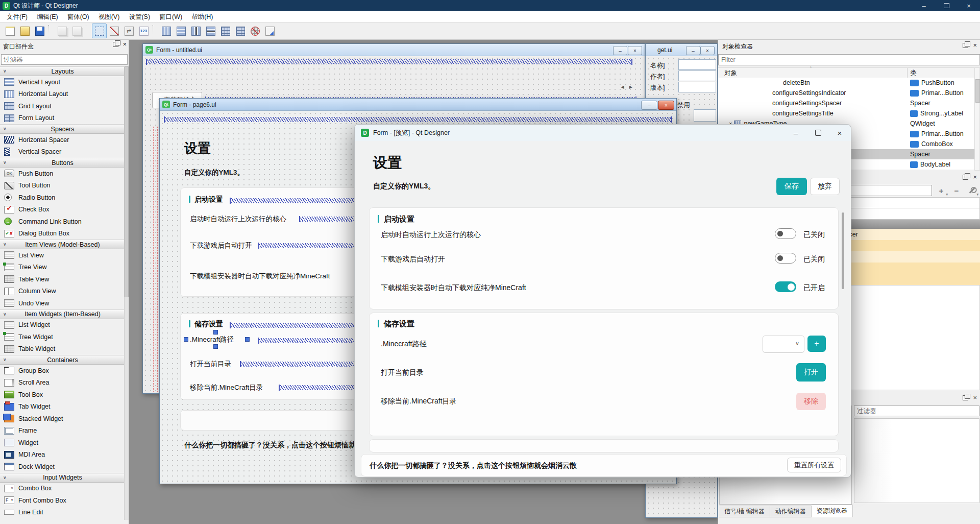 Image resolution: width=980 pixels, height=524 pixels. What do you see at coordinates (196, 31) in the screenshot?
I see `layout-horizontal-splitter-button` at bounding box center [196, 31].